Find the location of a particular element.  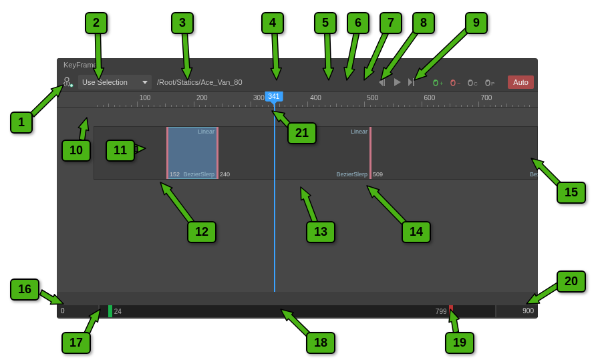

callout-label: 1 is located at coordinates (21, 123).